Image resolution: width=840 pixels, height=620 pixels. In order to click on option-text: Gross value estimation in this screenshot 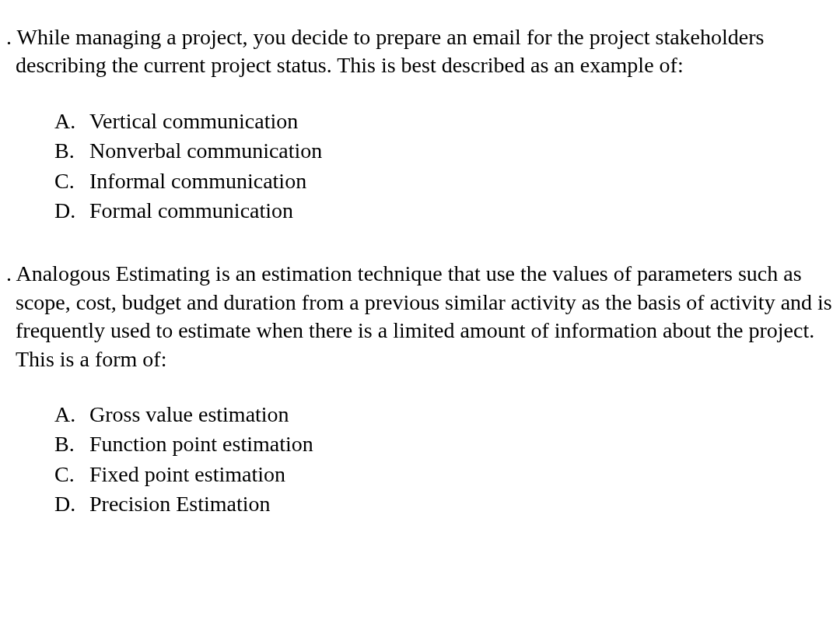, I will do `click(460, 415)`.